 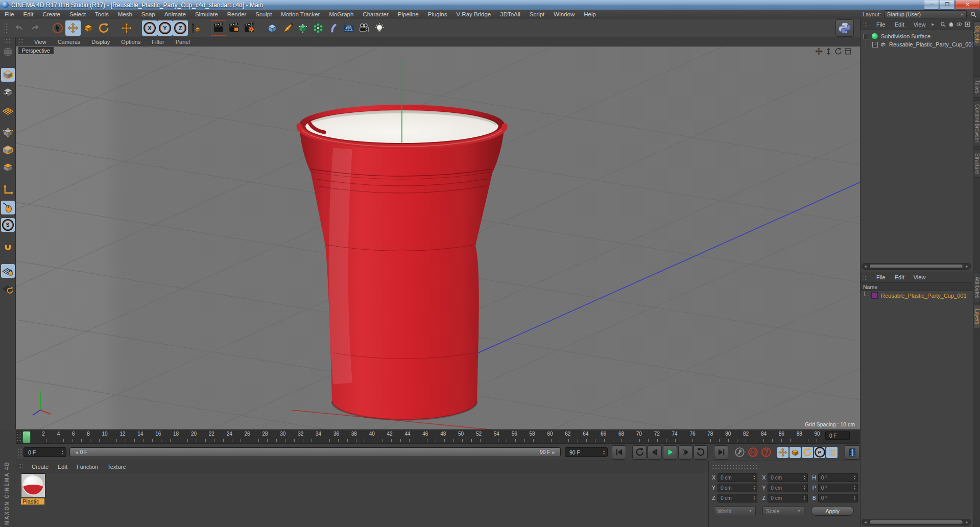 What do you see at coordinates (735, 467) in the screenshot?
I see `coordinates-grip` at bounding box center [735, 467].